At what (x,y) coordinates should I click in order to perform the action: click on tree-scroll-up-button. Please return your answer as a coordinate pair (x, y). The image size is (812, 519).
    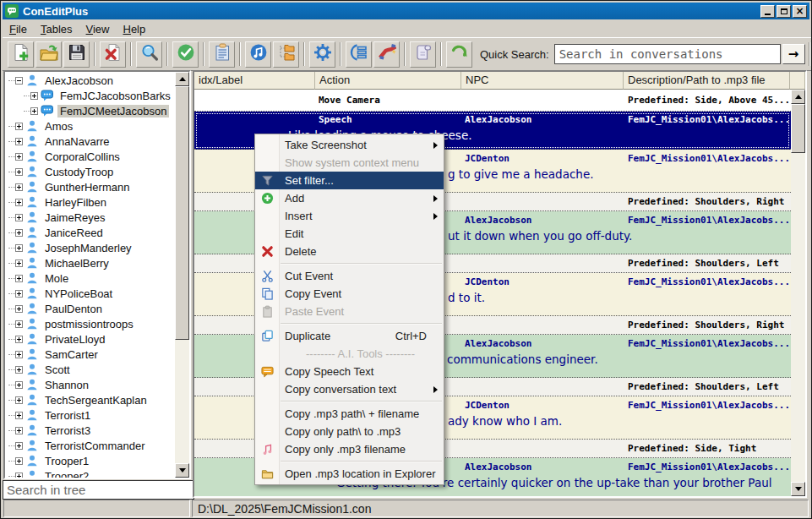
    Looking at the image, I should click on (183, 79).